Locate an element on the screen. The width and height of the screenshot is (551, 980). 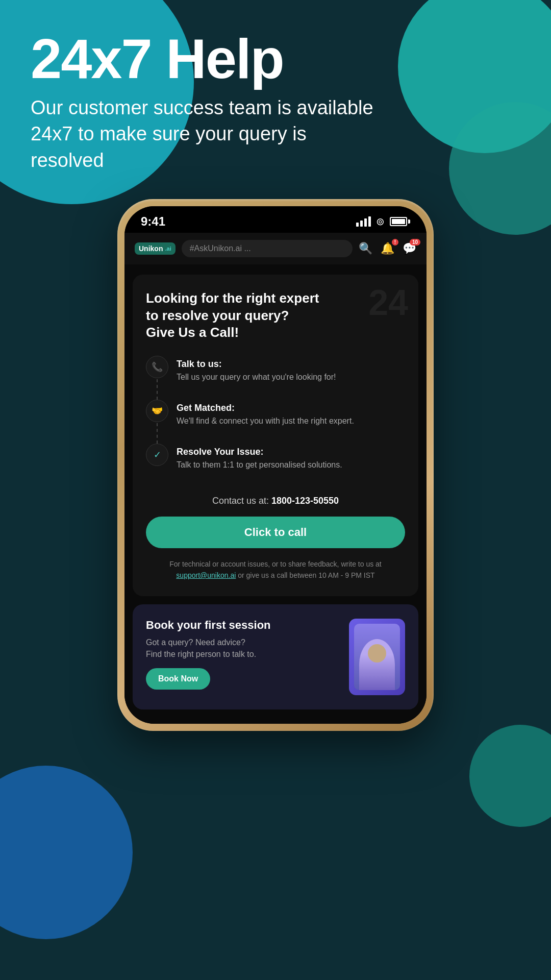
notification-badge: ! is located at coordinates (395, 242).